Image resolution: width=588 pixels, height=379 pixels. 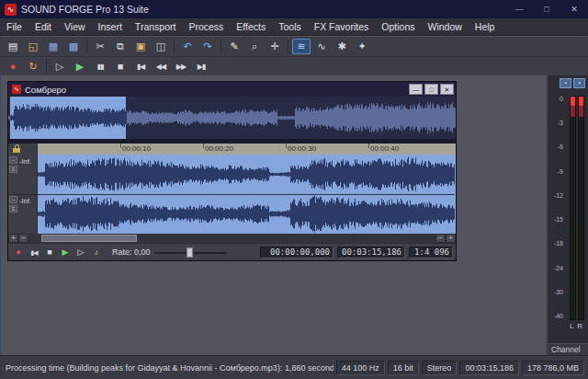 I want to click on zoom-in-button-right: +, so click(x=450, y=238).